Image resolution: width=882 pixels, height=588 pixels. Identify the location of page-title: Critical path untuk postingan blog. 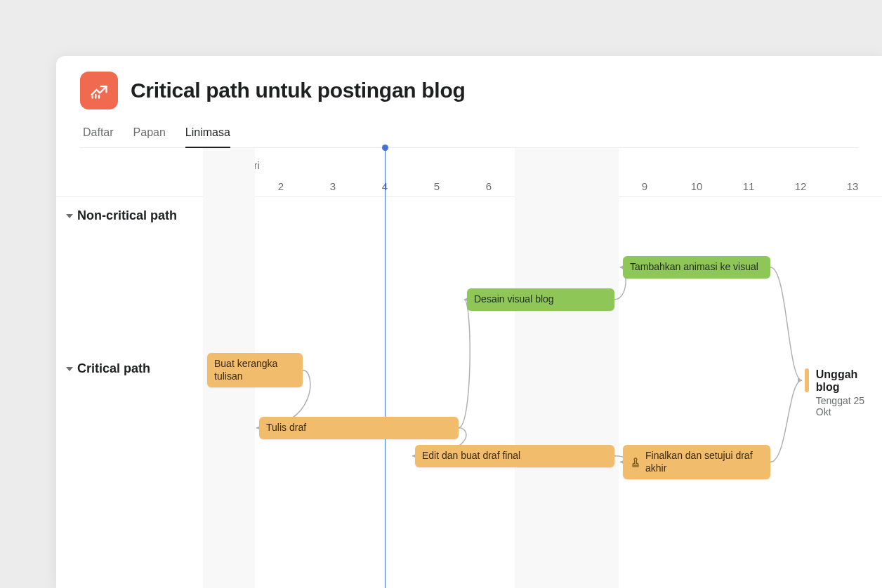
(298, 91).